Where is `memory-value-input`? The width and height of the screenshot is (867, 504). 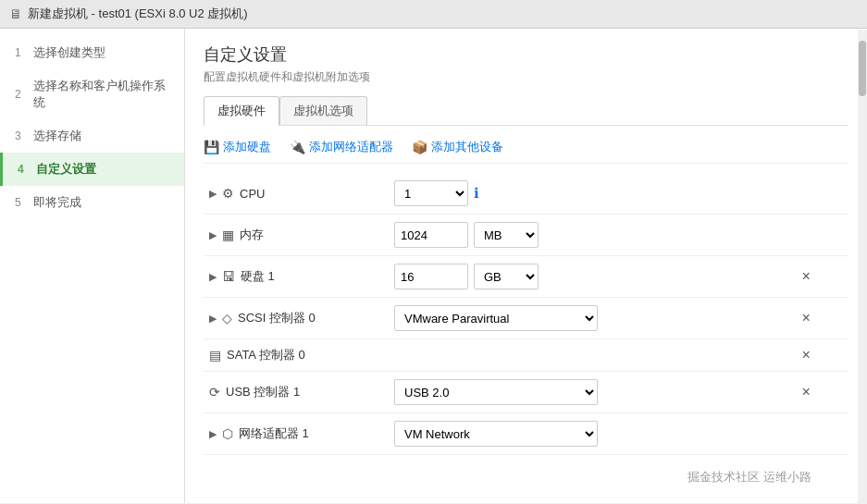
memory-value-input is located at coordinates (431, 235).